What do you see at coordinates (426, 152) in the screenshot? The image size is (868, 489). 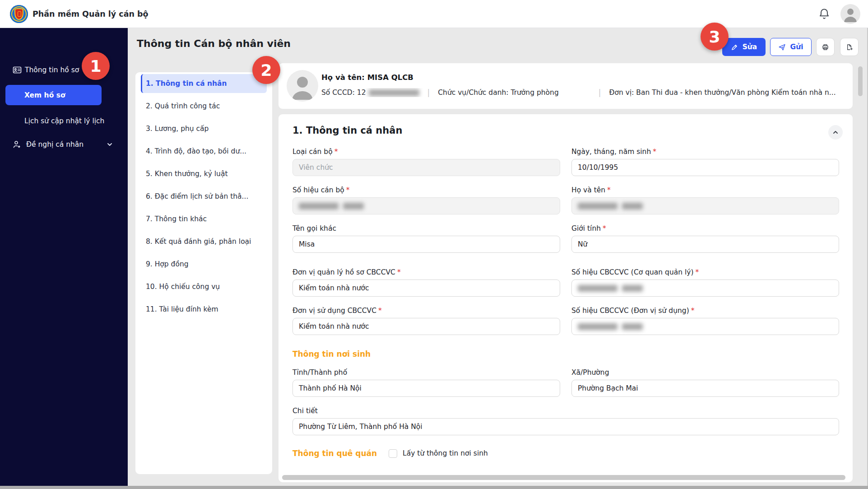 I see `field-label: Loại cán bộ*` at bounding box center [426, 152].